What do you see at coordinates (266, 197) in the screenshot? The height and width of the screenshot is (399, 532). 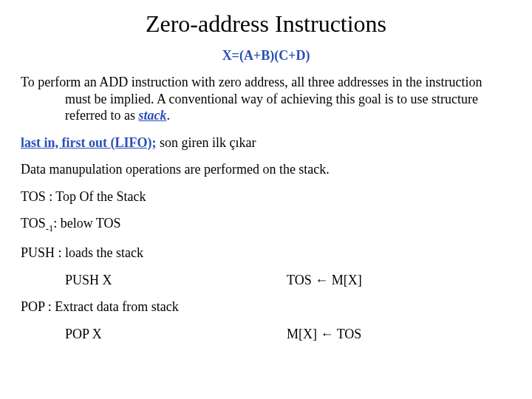 I see `tos-line: TOS : Top Of the Stack` at bounding box center [266, 197].